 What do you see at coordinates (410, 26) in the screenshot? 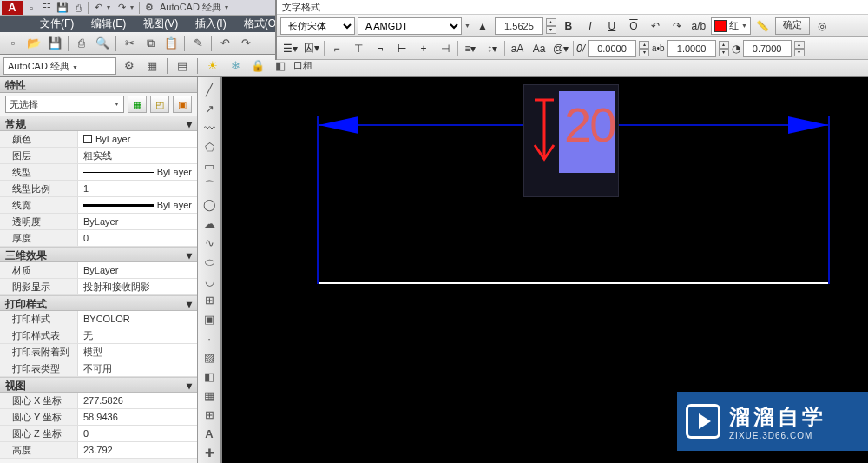
I see `font-select: A AMGDT` at bounding box center [410, 26].